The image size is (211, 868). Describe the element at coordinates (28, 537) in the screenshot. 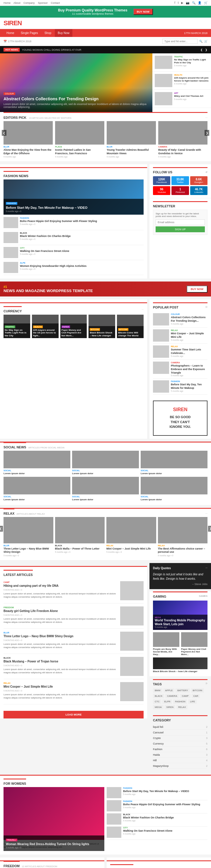

I see `relax-item-1: BLUR Three Letter Logo – Navy Blue BMW S…` at that location.